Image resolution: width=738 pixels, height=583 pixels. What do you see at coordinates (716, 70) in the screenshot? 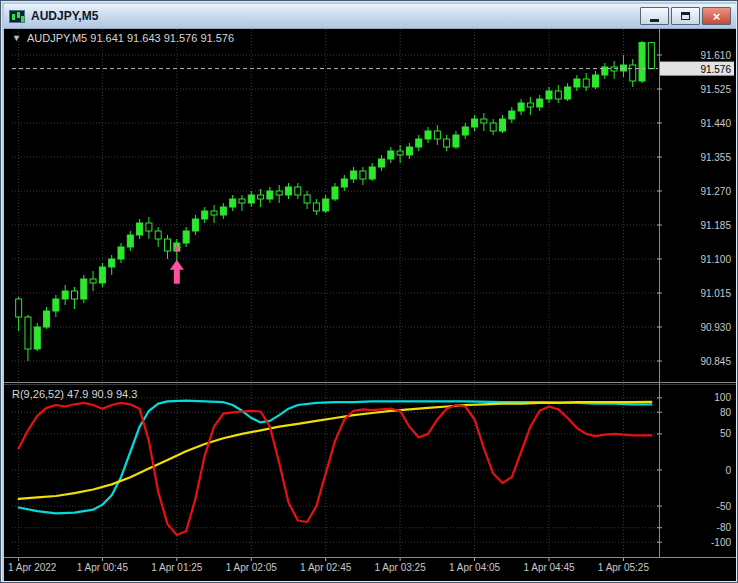
I see `svg-text: 91.576` at bounding box center [716, 70].